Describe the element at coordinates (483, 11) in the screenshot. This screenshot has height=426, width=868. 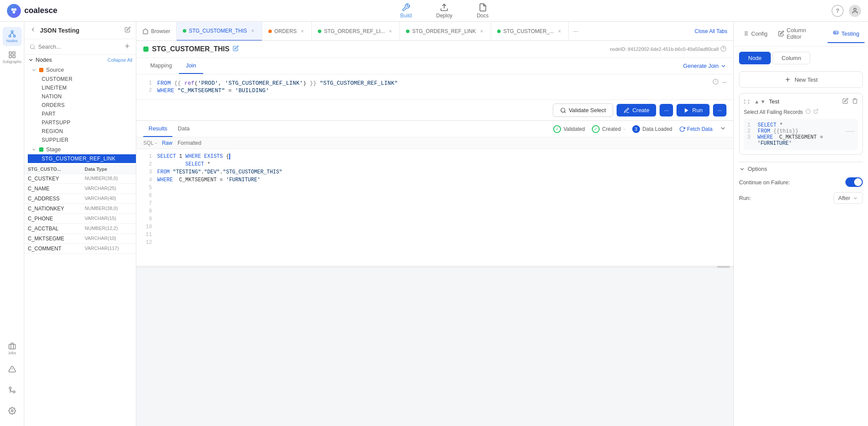
I see `nav-docs: Docs` at that location.